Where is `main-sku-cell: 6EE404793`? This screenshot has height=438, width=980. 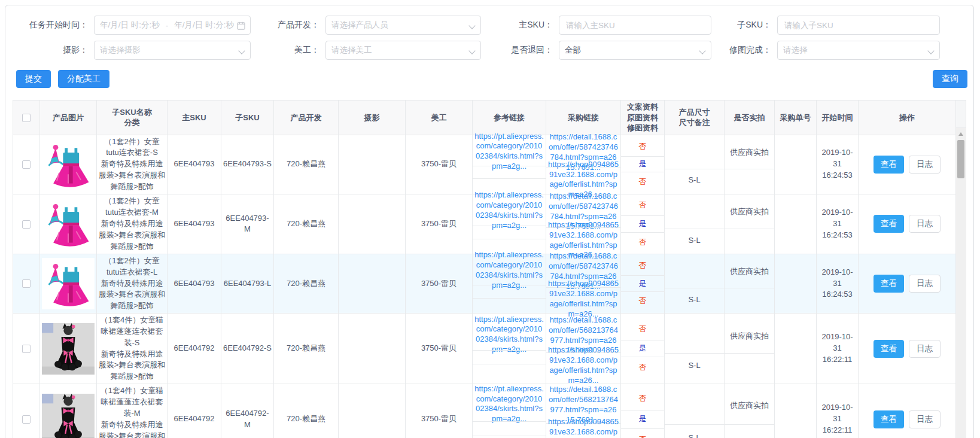
main-sku-cell: 6EE404793 is located at coordinates (194, 284).